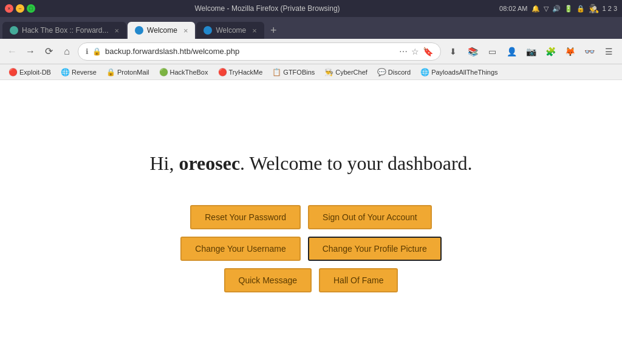  What do you see at coordinates (311, 8) in the screenshot?
I see `title-bar: × − □ Welcome - Mozilla Firefox (Private…` at bounding box center [311, 8].